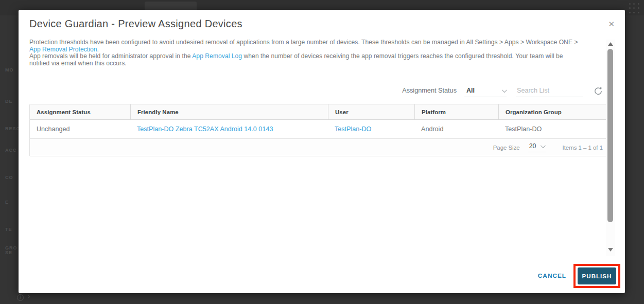 The height and width of the screenshot is (304, 644). I want to click on description-text: App removals will be held for administra…, so click(111, 56).